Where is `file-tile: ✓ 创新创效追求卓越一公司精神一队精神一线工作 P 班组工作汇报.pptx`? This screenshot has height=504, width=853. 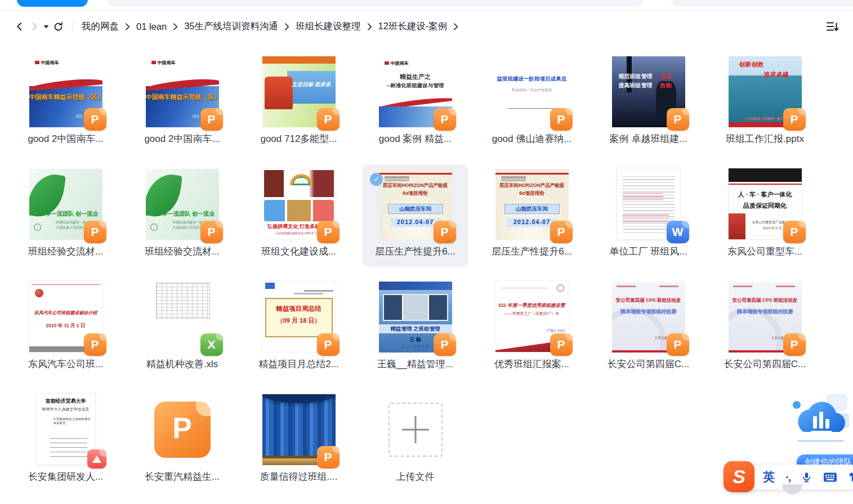
file-tile: ✓ 创新创效追求卓越一公司精神一队精神一线工作 P 班组工作汇报.pptx is located at coordinates (765, 102).